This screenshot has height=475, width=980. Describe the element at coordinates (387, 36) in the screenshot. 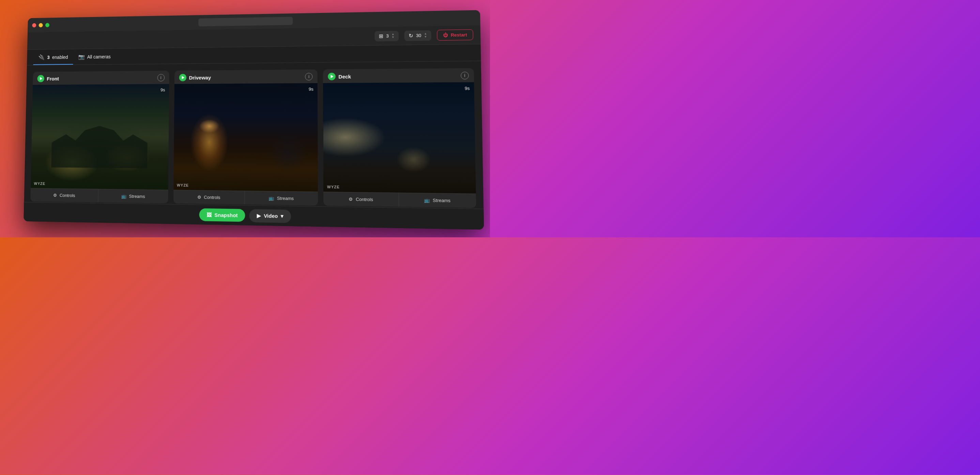

I see `layout-group: ⊞ 3 ▲ ▼` at that location.